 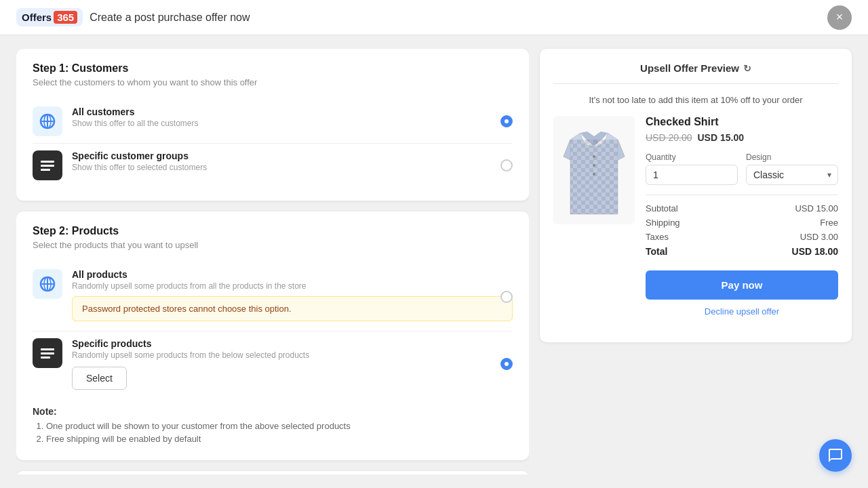 What do you see at coordinates (434, 18) in the screenshot?
I see `header: Offers 365 Create a post purchase offer …` at bounding box center [434, 18].